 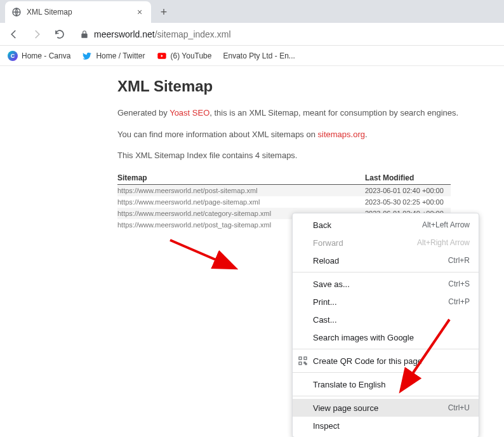 What do you see at coordinates (286, 34) in the screenshot?
I see `address-bar: meersworld.net/sitemap_index.xml` at bounding box center [286, 34].